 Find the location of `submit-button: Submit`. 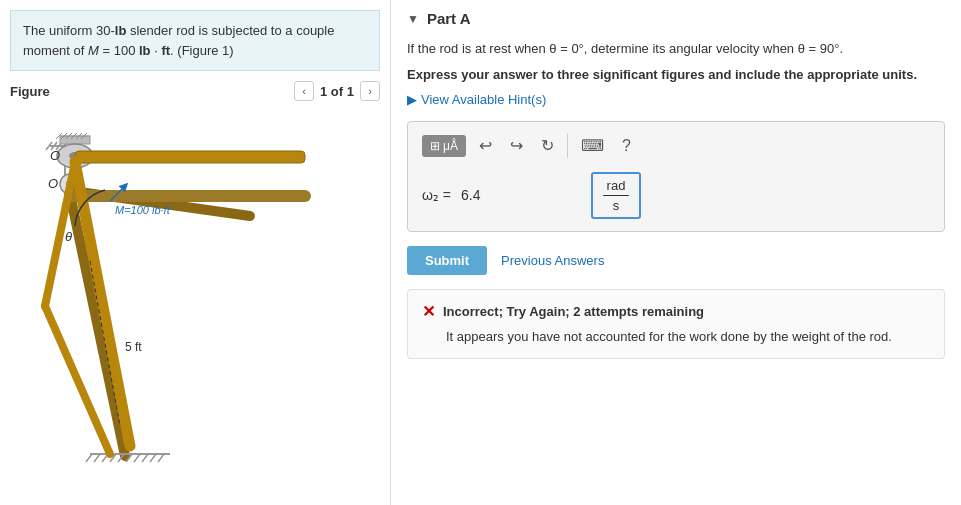

submit-button: Submit is located at coordinates (447, 260).